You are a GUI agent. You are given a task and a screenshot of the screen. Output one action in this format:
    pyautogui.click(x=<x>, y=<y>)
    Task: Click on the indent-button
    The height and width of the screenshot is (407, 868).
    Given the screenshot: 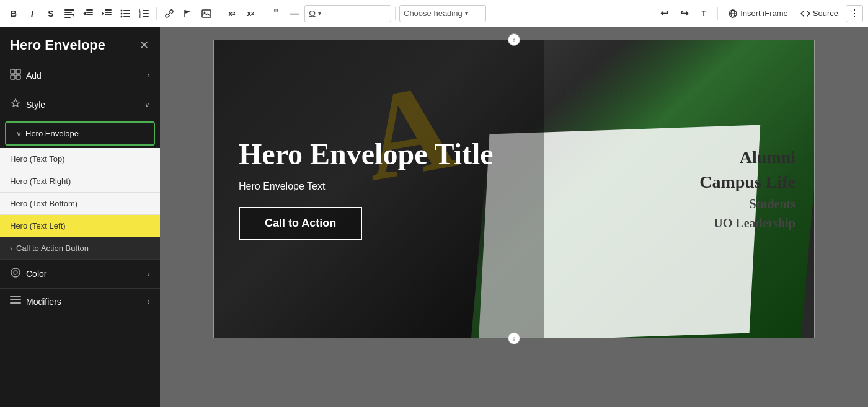 What is the action you would take?
    pyautogui.click(x=107, y=14)
    